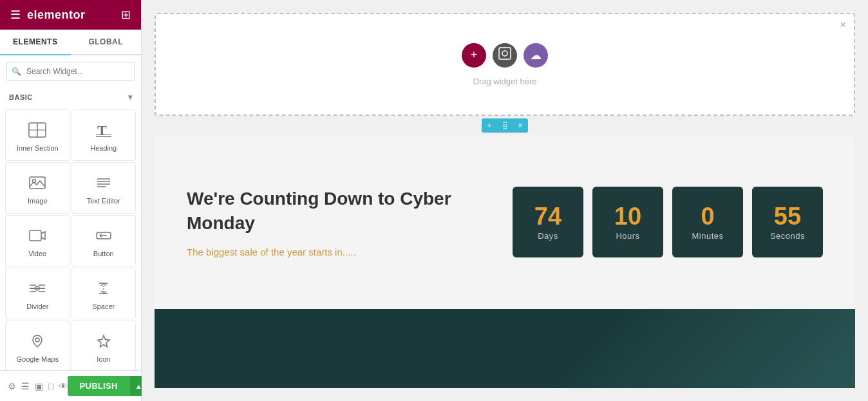 This screenshot has width=868, height=401. I want to click on widget-video-label: Video, so click(37, 254).